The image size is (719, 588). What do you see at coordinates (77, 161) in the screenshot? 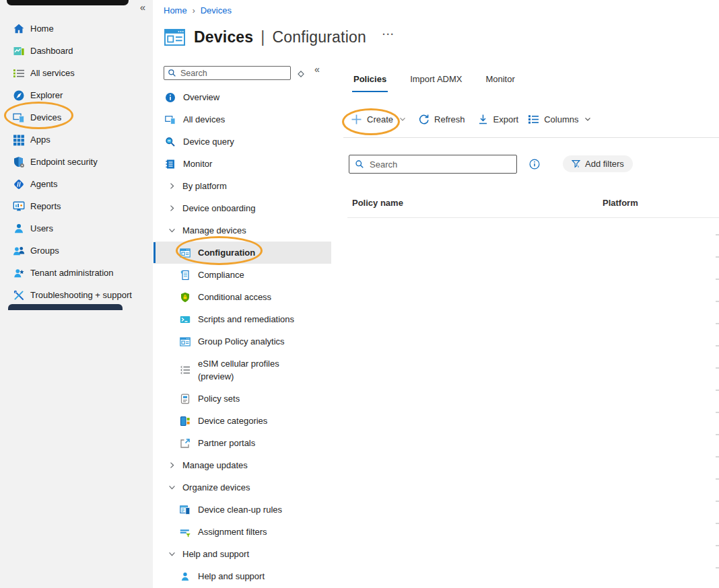
I see `leftnav-item-endpoint-security: Endpoint security` at bounding box center [77, 161].